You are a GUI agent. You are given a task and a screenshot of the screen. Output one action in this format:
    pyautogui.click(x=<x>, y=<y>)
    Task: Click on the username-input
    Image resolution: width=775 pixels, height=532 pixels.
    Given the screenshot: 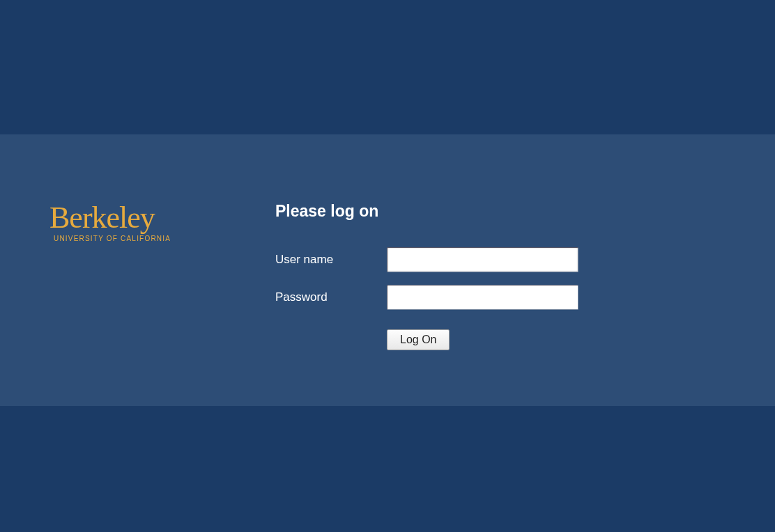 What is the action you would take?
    pyautogui.click(x=482, y=260)
    